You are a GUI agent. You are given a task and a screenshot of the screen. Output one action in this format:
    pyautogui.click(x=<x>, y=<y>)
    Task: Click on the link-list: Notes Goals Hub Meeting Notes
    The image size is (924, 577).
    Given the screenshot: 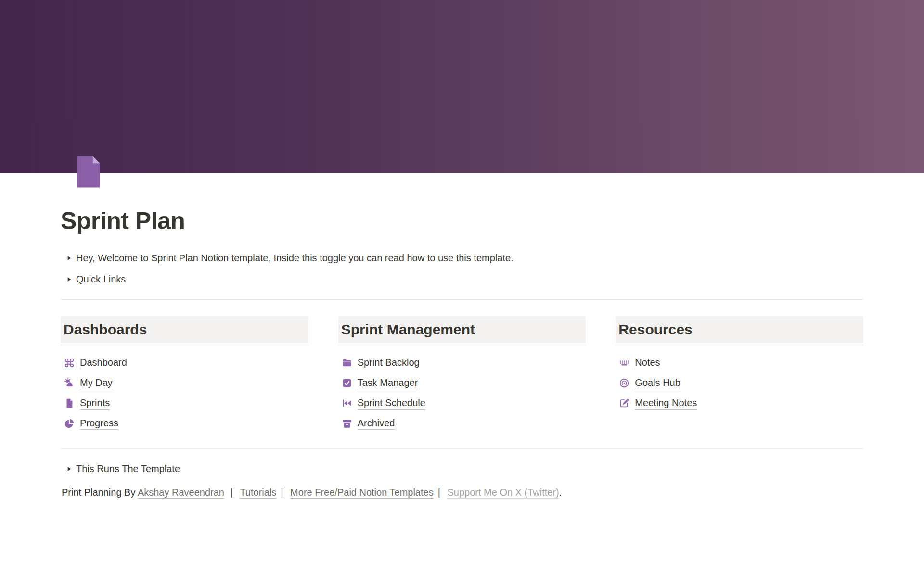 What is the action you would take?
    pyautogui.click(x=739, y=383)
    